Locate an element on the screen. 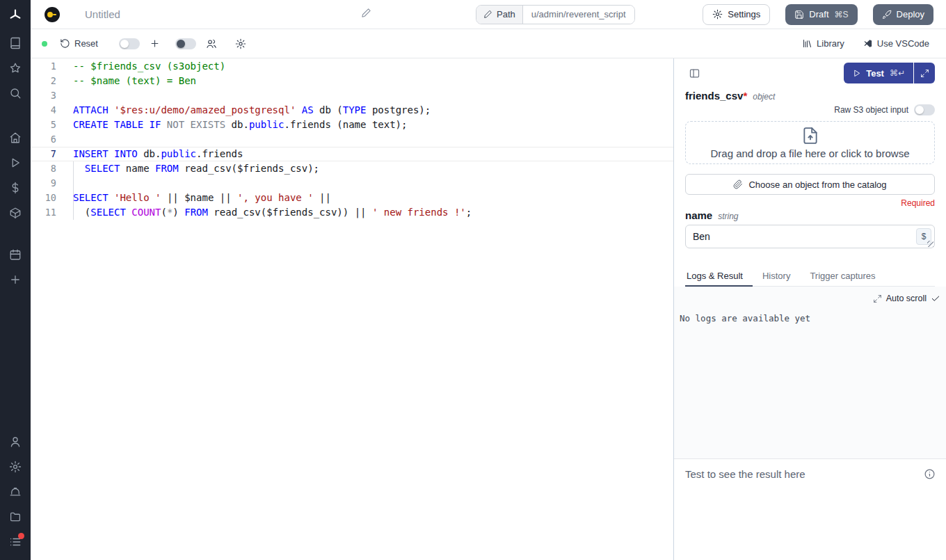 Image resolution: width=946 pixels, height=560 pixels. tab-trigger-captures: Trigger captures is located at coordinates (842, 275).